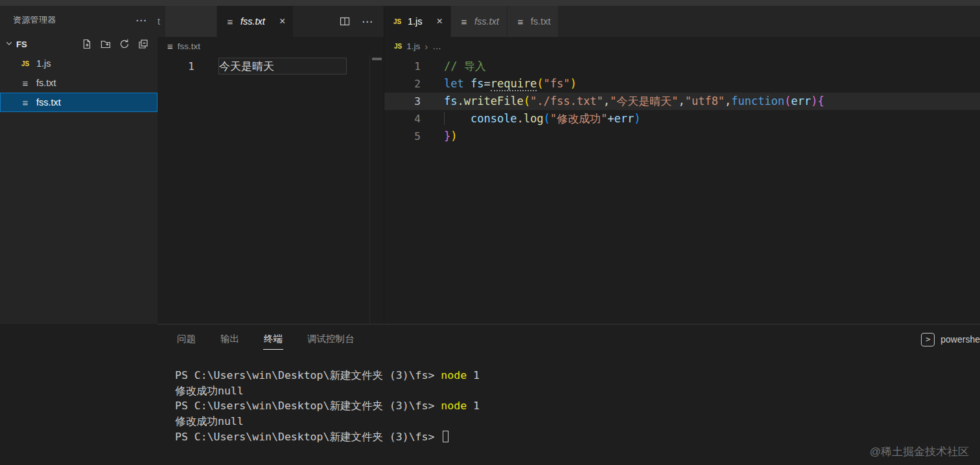  Describe the element at coordinates (311, 21) in the screenshot. I see `tab-bar-spacer` at that location.